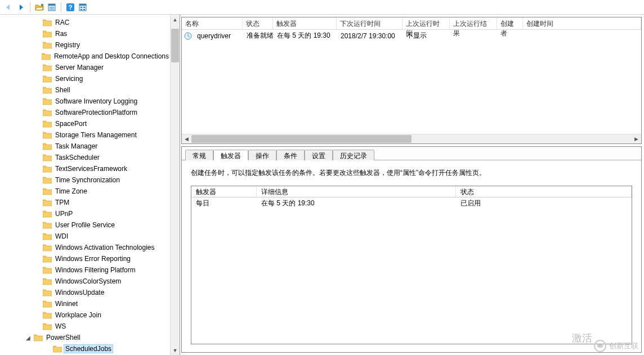  What do you see at coordinates (412, 203) in the screenshot?
I see `trigger-row: 每日 在每 5 天的 19:30 已启用` at bounding box center [412, 203].